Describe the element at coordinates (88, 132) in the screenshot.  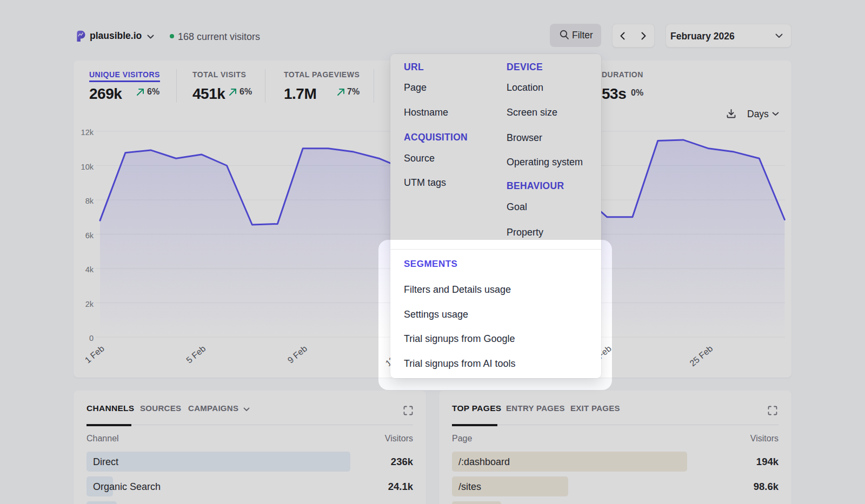
I see `svg-text: 12k` at that location.